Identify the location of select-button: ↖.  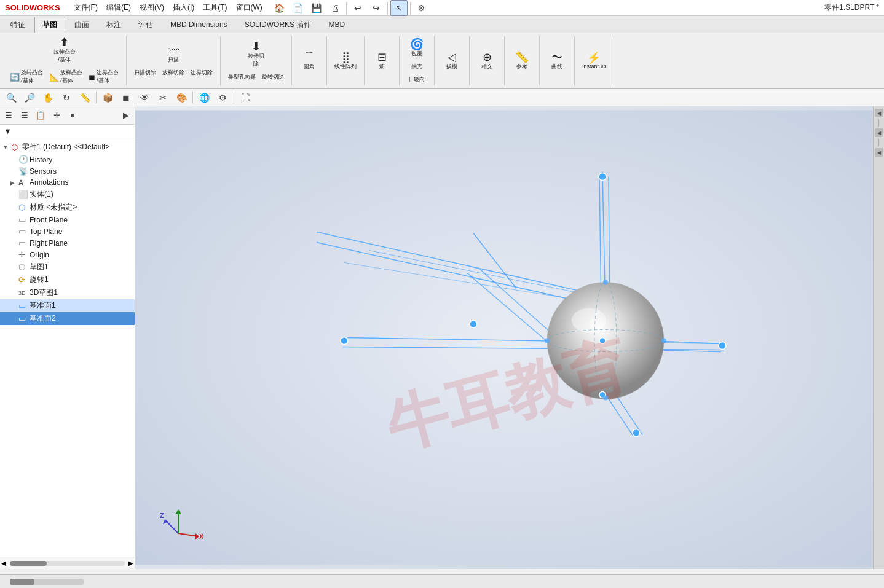
(399, 8).